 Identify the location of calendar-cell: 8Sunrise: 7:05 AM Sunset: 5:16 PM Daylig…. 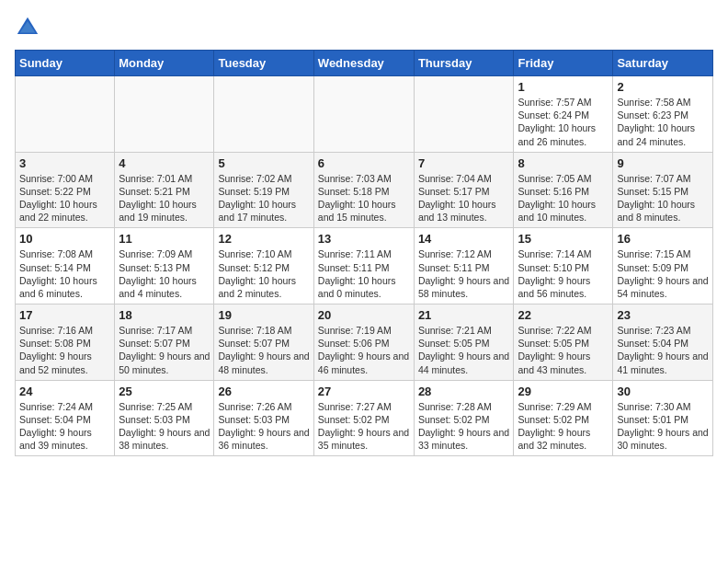
(563, 190).